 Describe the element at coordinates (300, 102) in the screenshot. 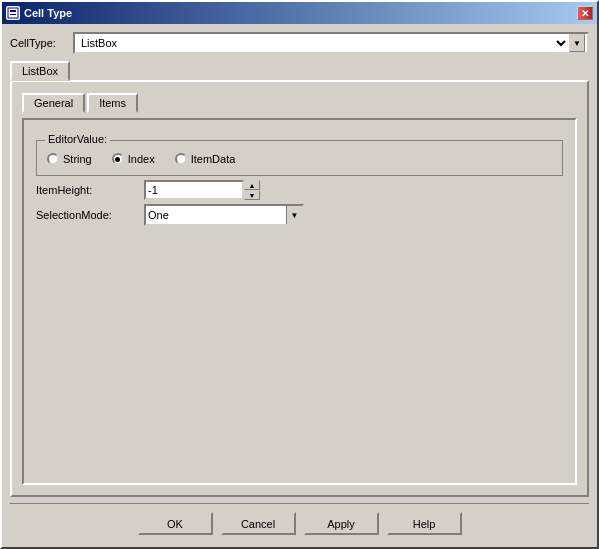

I see `inner-tab-bar: General Items` at that location.